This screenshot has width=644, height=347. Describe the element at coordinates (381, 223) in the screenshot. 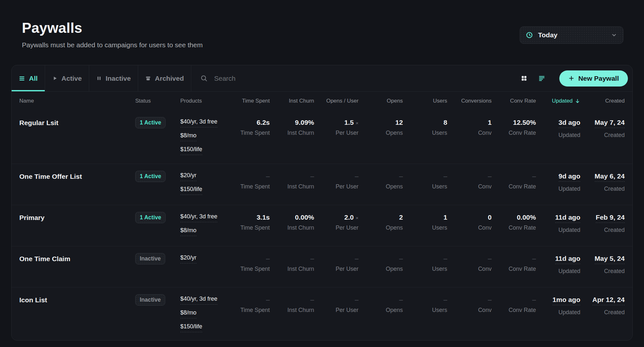

I see `metric-opens: 2Opens` at that location.